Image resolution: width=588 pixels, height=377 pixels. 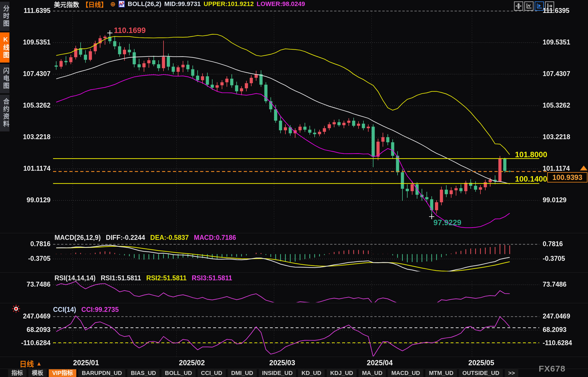 I want to click on toolbar-item: MTM_UD, so click(x=441, y=373).